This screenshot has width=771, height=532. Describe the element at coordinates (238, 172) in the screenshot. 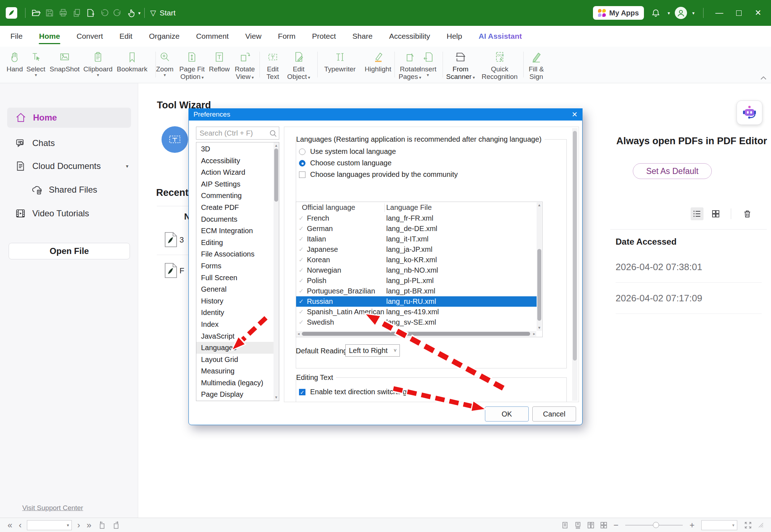

I see `category-item: Action Wizard` at that location.